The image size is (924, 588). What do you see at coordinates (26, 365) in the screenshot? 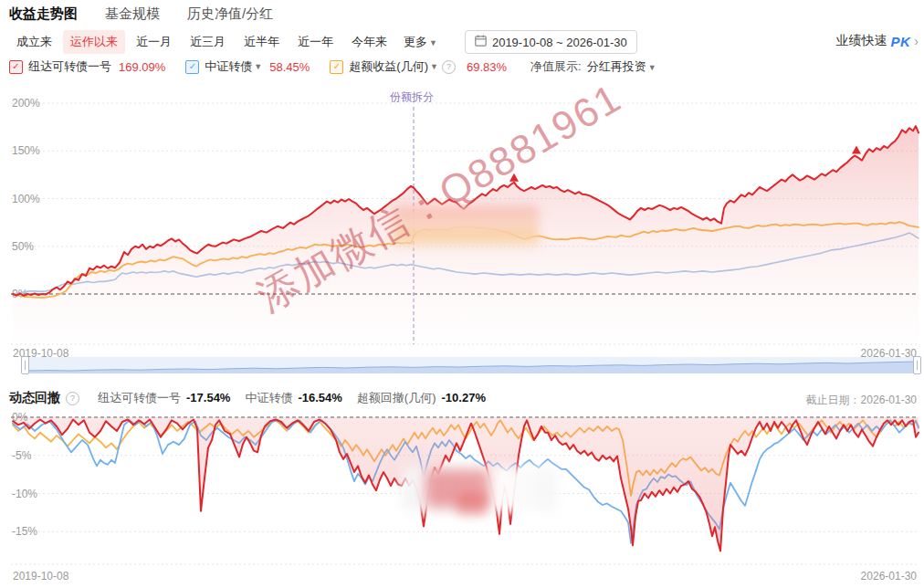
I see `slider-left-handle` at bounding box center [26, 365].